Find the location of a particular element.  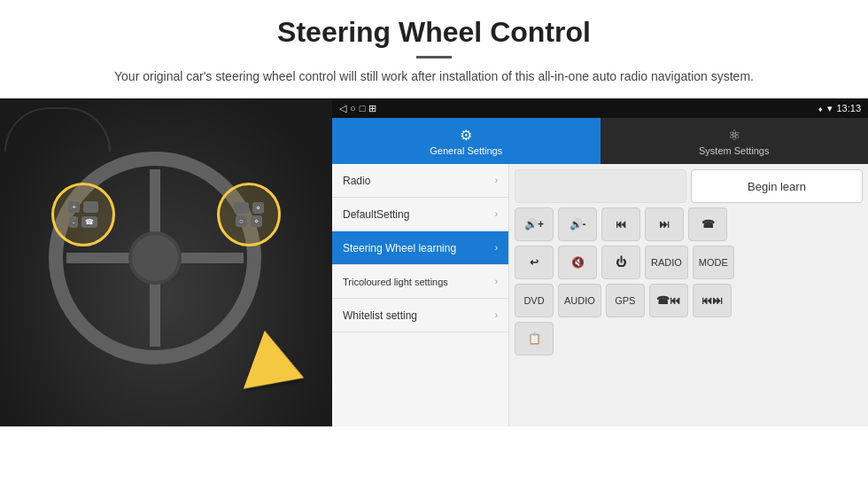

phone-prev-button: ☎⏮ is located at coordinates (669, 301).